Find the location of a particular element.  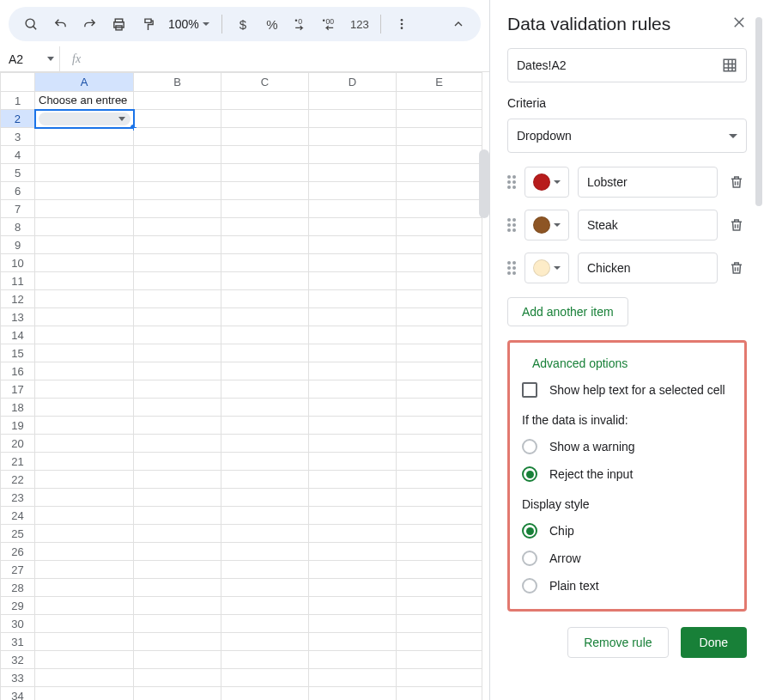

search-icon is located at coordinates (31, 24).